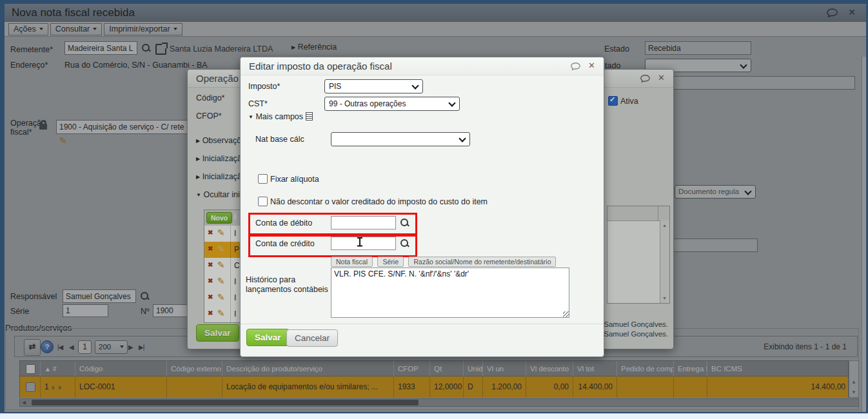 This screenshot has width=868, height=419. What do you see at coordinates (312, 338) in the screenshot?
I see `cancelar-button: Cancelar` at bounding box center [312, 338].